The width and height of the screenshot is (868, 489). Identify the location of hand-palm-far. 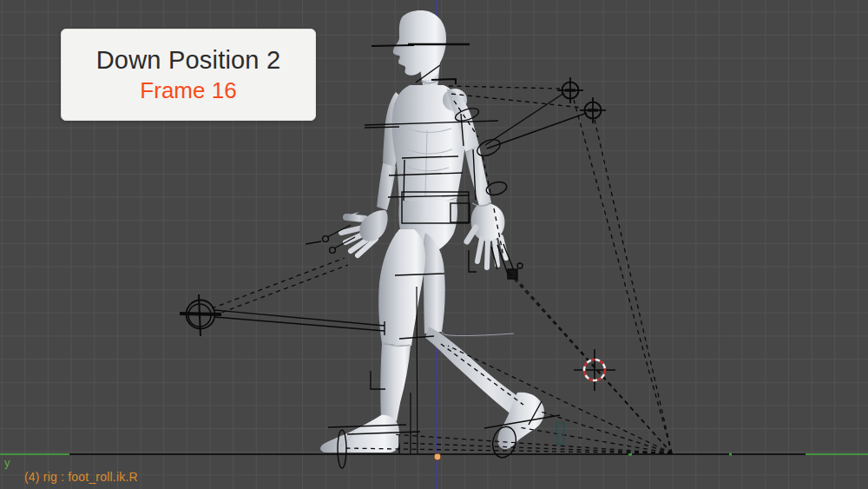
(373, 226).